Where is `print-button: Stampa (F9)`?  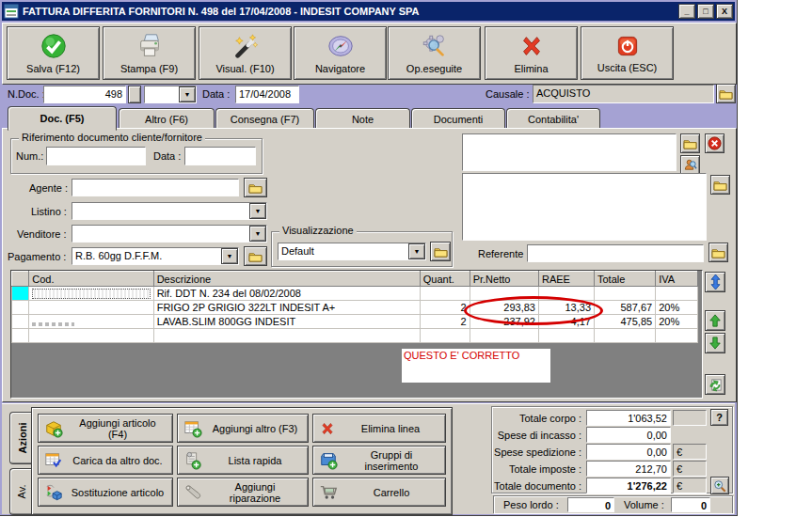
print-button: Stampa (F9) is located at coordinates (149, 53).